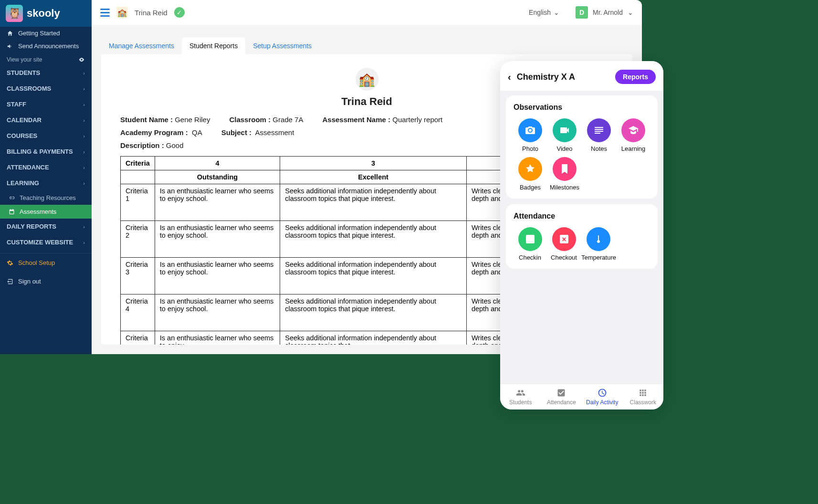 The height and width of the screenshot is (504, 818). What do you see at coordinates (10, 263) in the screenshot?
I see `gear-icon` at bounding box center [10, 263].